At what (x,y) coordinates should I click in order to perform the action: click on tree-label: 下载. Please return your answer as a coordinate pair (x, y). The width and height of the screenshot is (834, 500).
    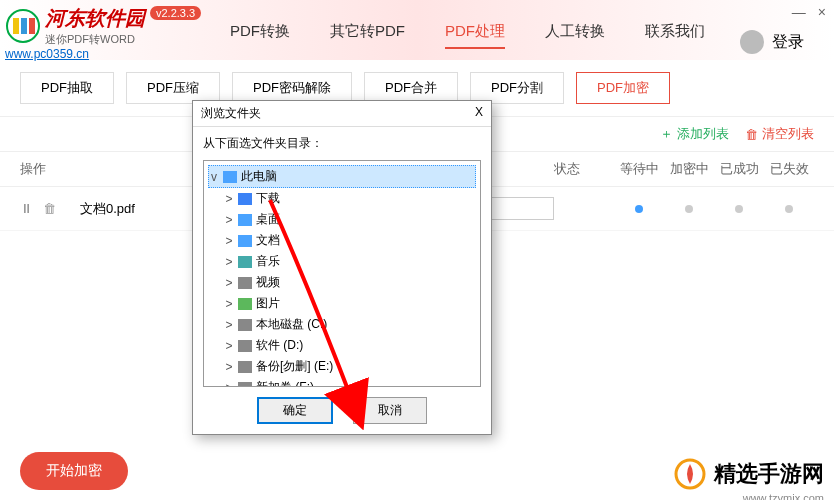
    Looking at the image, I should click on (268, 198).